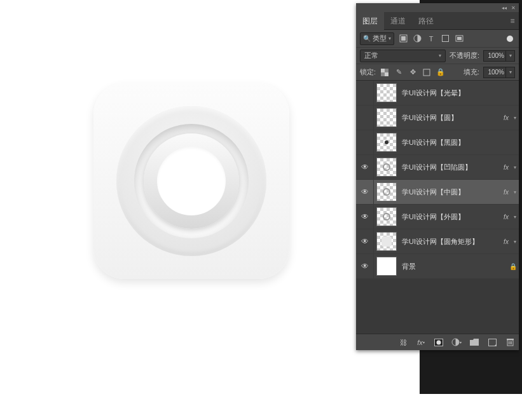  What do you see at coordinates (492, 342) in the screenshot?
I see `new-layer-icon` at bounding box center [492, 342].